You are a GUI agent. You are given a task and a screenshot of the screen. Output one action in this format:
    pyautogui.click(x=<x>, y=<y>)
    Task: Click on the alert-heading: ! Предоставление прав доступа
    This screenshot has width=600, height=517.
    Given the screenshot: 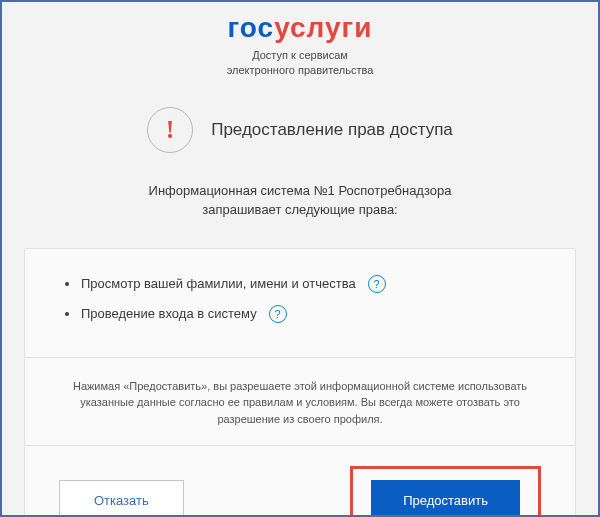 What is the action you would take?
    pyautogui.click(x=300, y=130)
    